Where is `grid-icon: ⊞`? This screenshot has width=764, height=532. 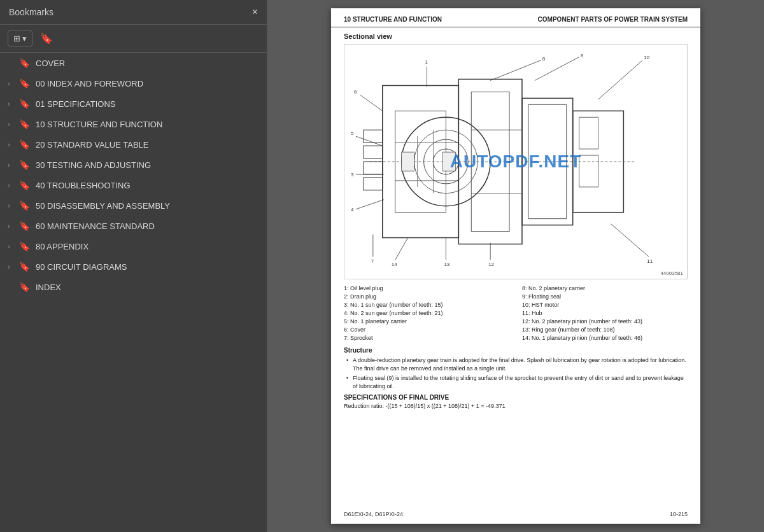 grid-icon: ⊞ is located at coordinates (17, 38).